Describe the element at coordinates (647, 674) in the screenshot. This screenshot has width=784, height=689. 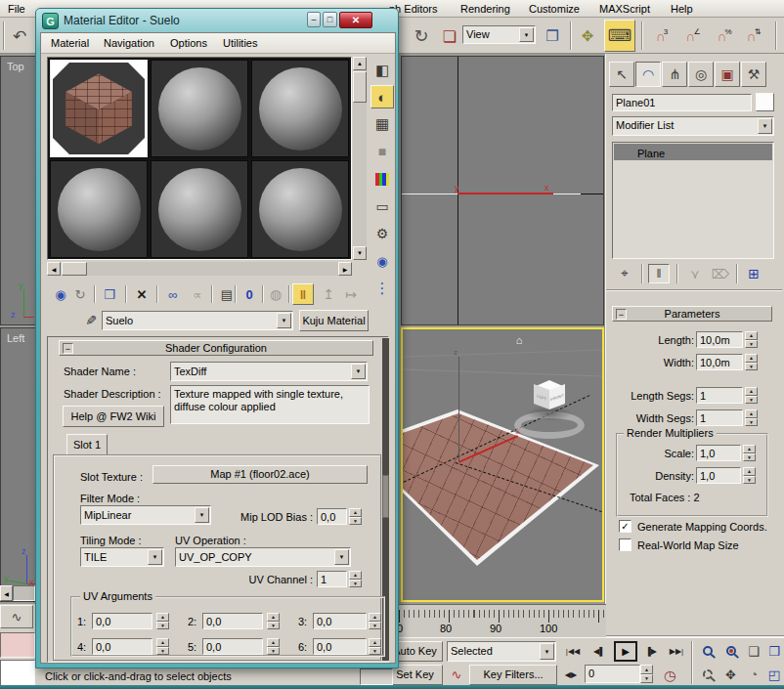
I see `frame-spinner: ▲▼` at that location.